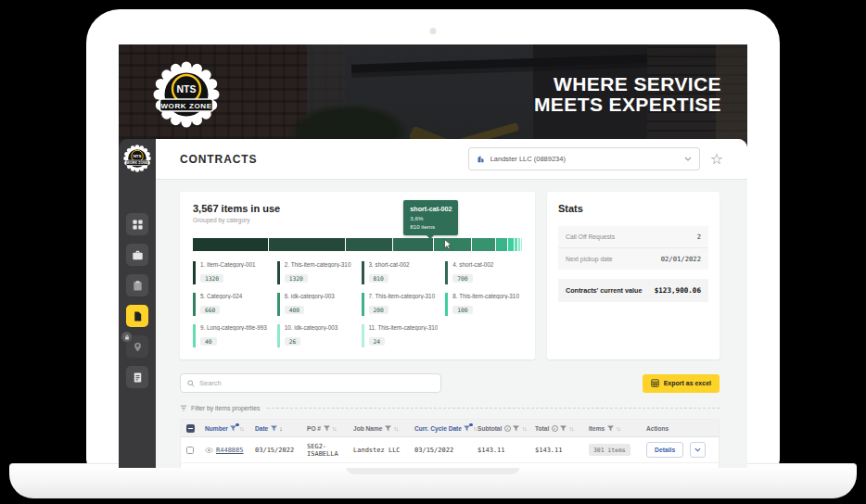  I want to click on hero-banner: NTS WORK ZONE WHERE SERVICE MEETS EXPERT…, so click(433, 96).